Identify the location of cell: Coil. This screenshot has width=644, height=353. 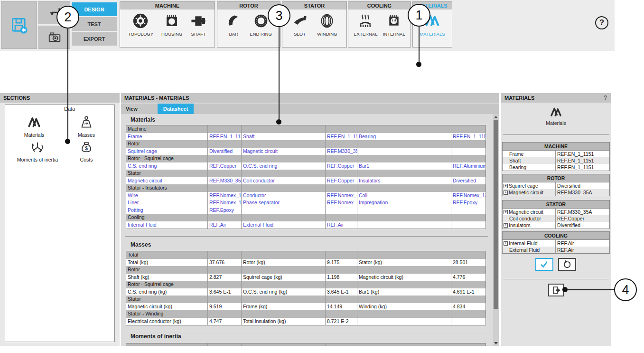
(404, 196).